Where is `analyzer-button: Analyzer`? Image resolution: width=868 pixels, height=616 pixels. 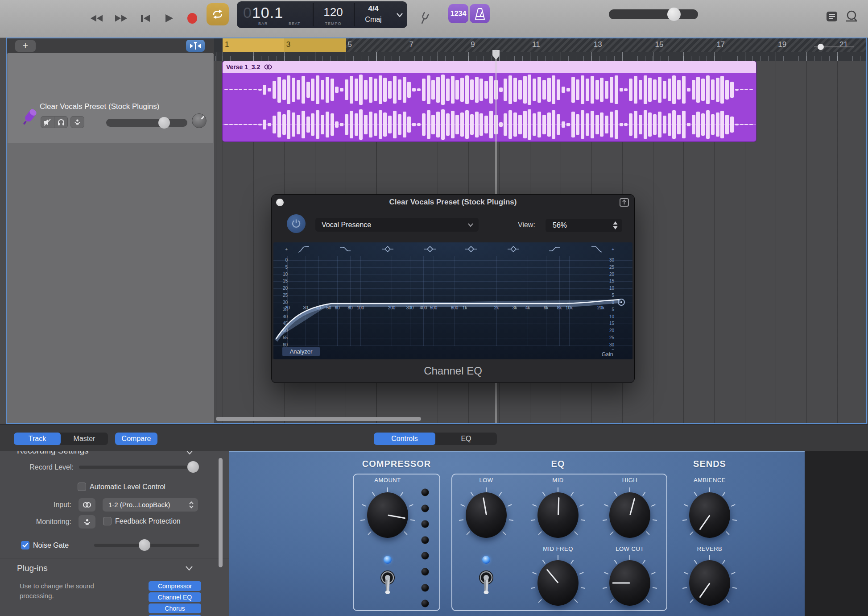 analyzer-button: Analyzer is located at coordinates (301, 352).